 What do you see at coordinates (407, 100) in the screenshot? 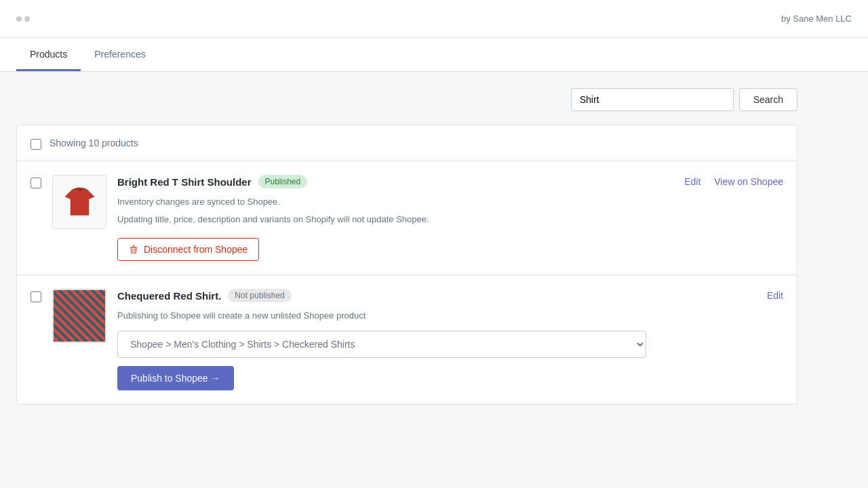
I see `search-bar: Search` at bounding box center [407, 100].